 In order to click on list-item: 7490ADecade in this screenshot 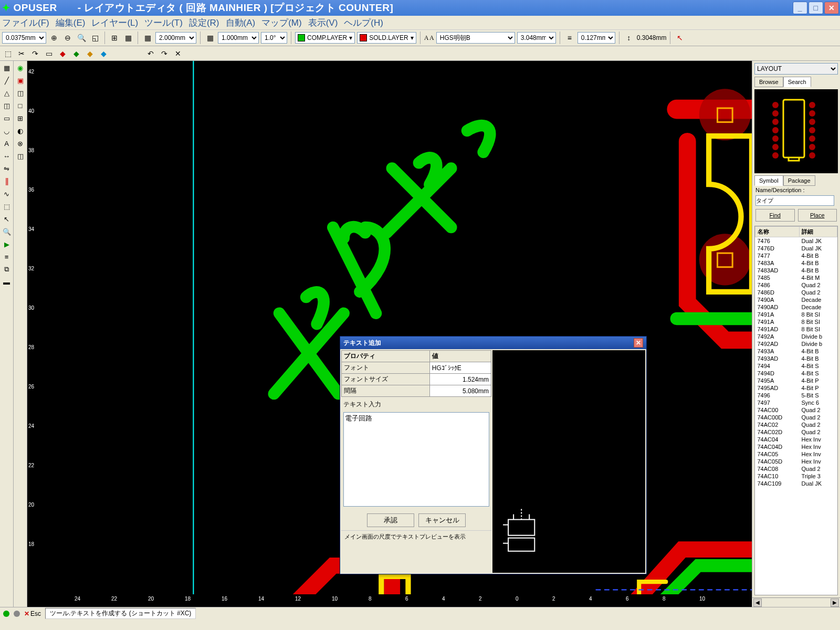, I will do `click(796, 300)`.